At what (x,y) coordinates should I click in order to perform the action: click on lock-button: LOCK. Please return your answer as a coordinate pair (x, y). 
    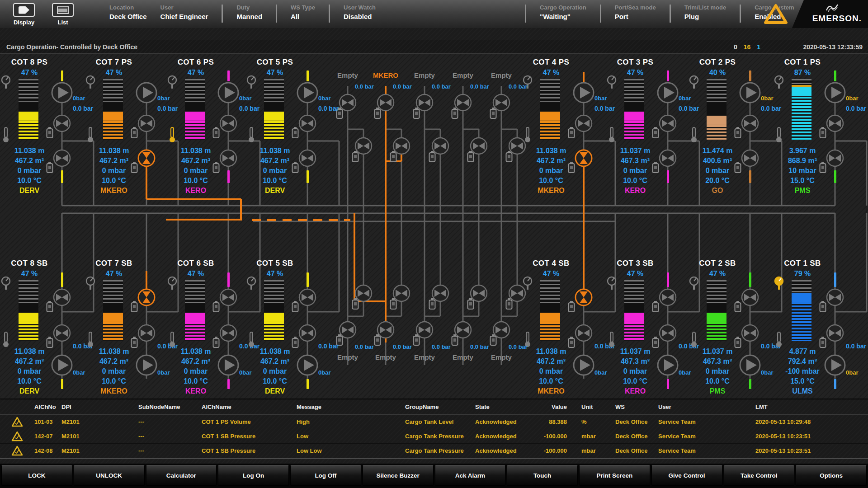
    Looking at the image, I should click on (37, 475).